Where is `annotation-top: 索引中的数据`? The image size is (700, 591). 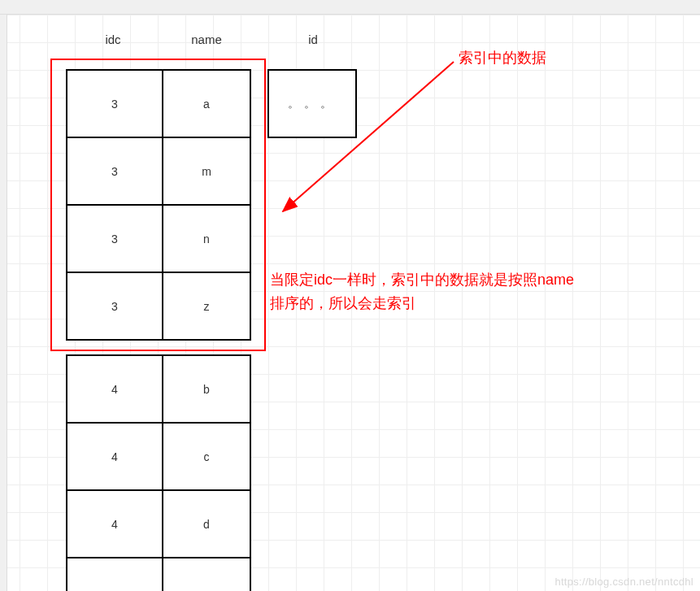 annotation-top: 索引中的数据 is located at coordinates (502, 59).